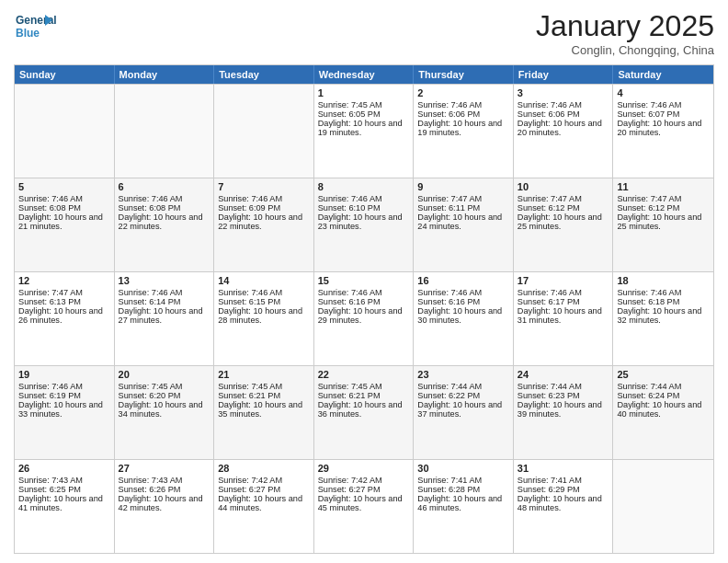  Describe the element at coordinates (463, 386) in the screenshot. I see `sunrise-23: Sunrise: 7:44 AM` at that location.